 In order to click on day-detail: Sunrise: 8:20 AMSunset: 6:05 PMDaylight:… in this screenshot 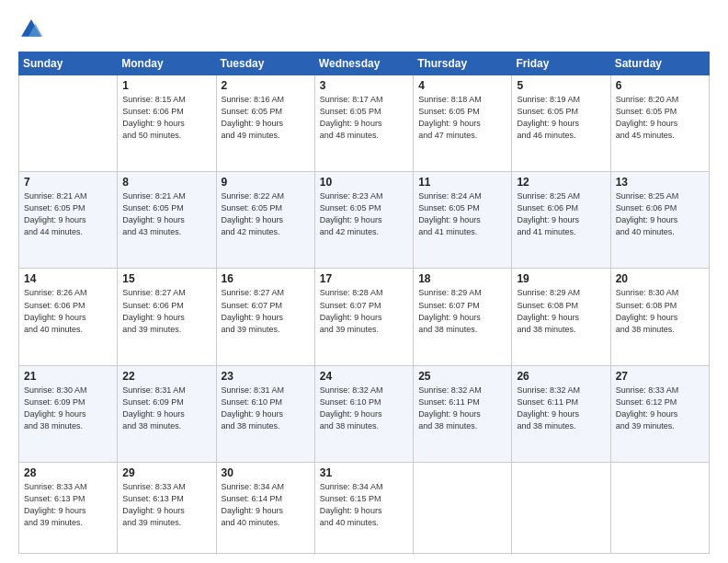, I will do `click(660, 118)`.